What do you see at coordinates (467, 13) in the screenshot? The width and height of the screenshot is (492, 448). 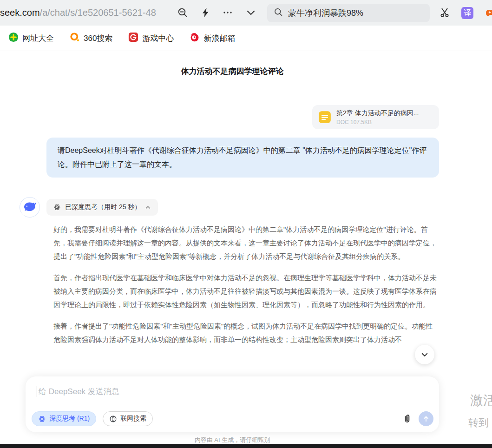 I see `translate-icon: 译` at bounding box center [467, 13].